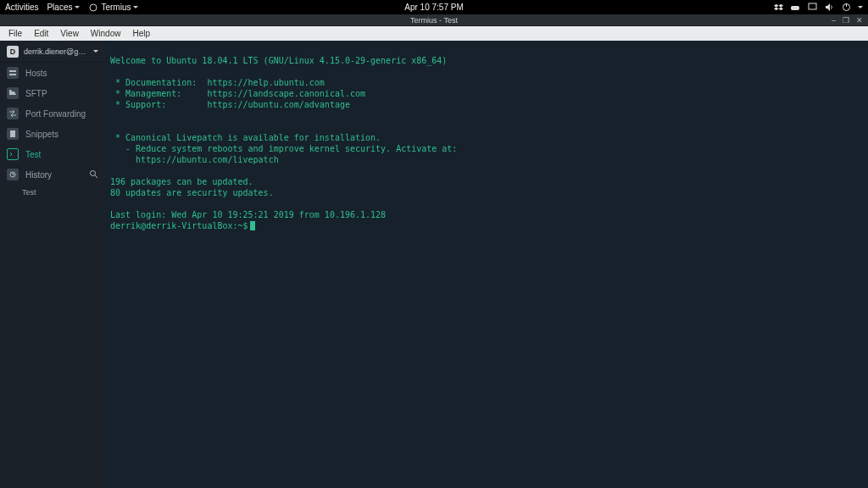 Image resolution: width=868 pixels, height=488 pixels. Describe the element at coordinates (13, 114) in the screenshot. I see `port-forwarding-icon` at that location.